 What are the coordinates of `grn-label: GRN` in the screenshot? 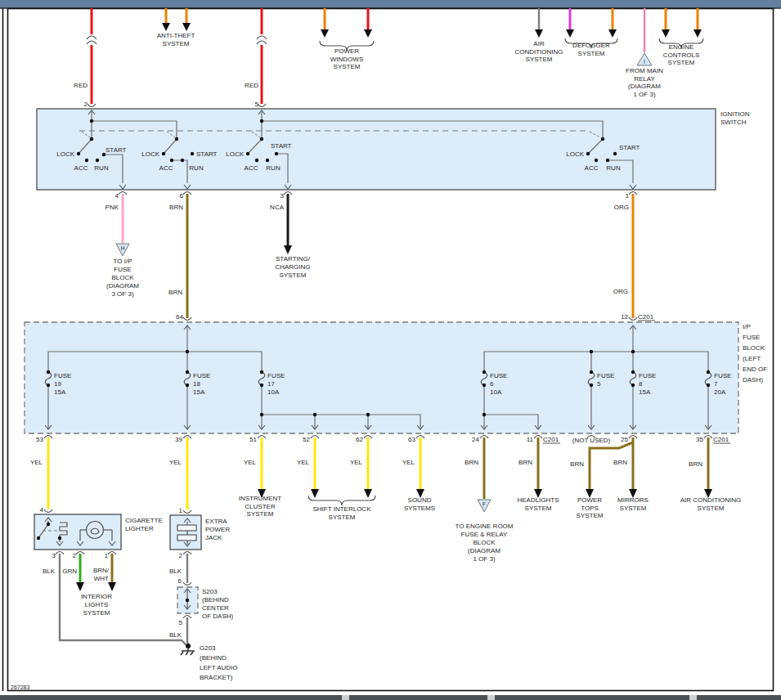 It's located at (70, 571).